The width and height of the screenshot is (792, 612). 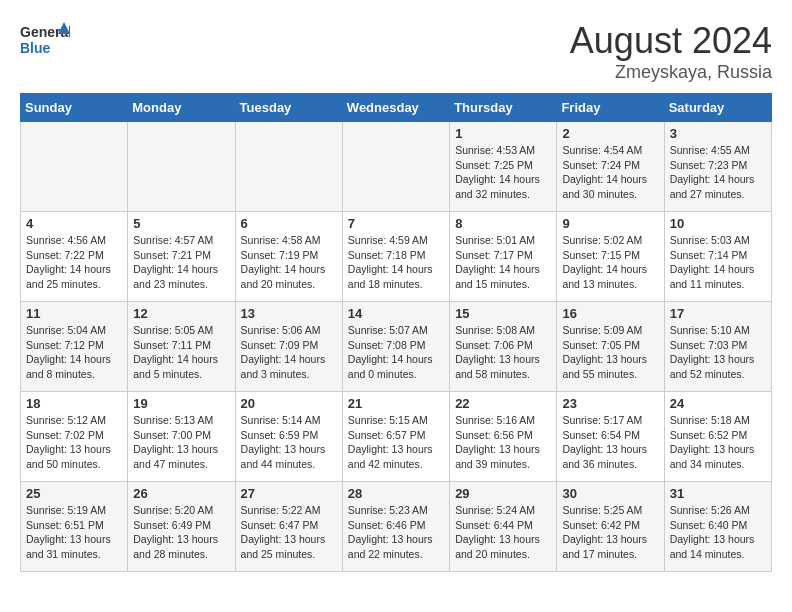 I want to click on day-cell-18: 18Sunrise: 5:12 AM Sunset: 7:02 PM Dayli…, so click(x=74, y=437).